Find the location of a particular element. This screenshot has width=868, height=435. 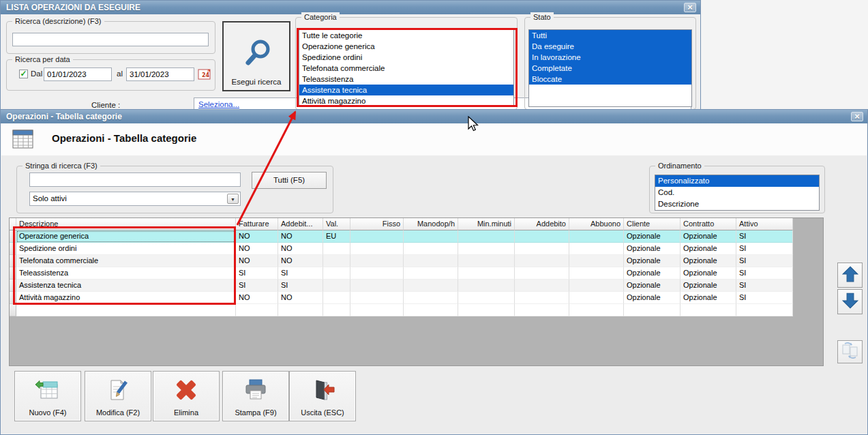

list-item: Completate is located at coordinates (610, 68).